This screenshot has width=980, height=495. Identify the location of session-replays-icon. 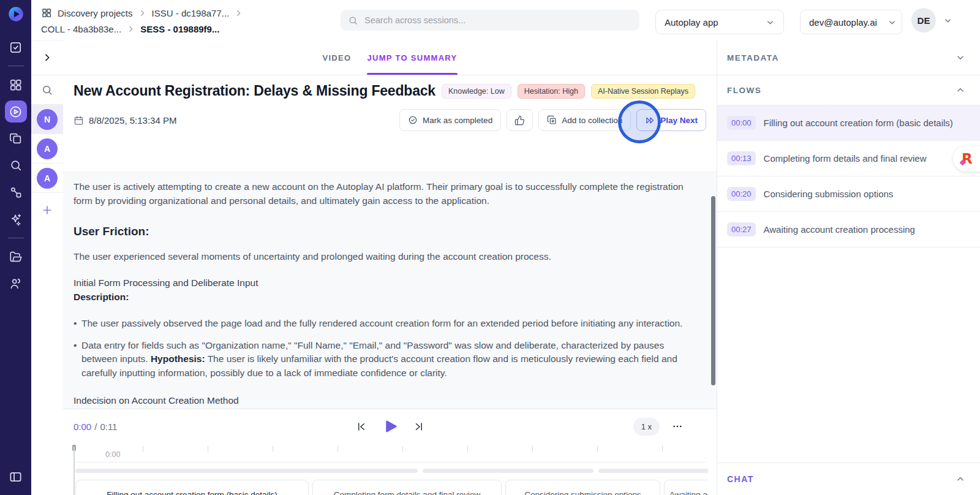
(16, 111).